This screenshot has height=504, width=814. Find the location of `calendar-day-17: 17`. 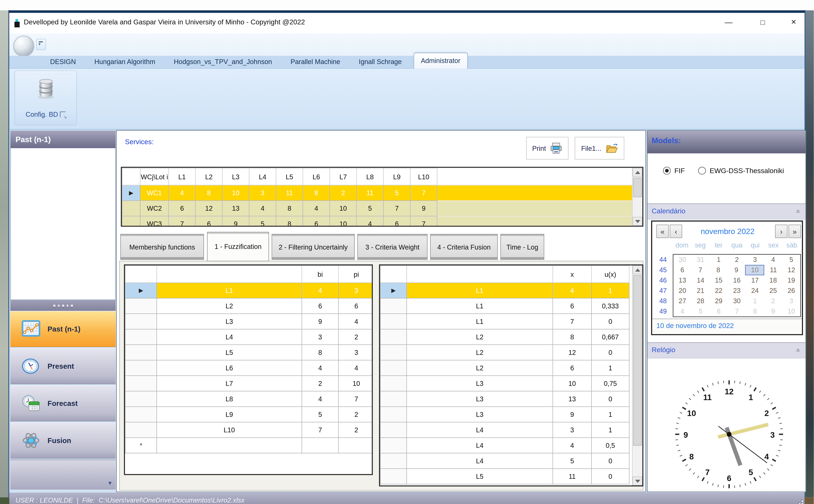

calendar-day-17: 17 is located at coordinates (755, 281).